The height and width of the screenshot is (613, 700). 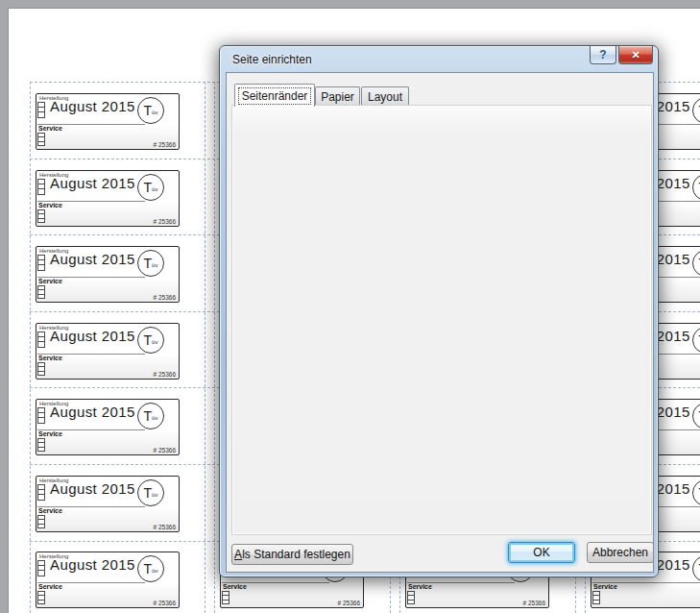 What do you see at coordinates (542, 552) in the screenshot?
I see `ok-button: OK` at bounding box center [542, 552].